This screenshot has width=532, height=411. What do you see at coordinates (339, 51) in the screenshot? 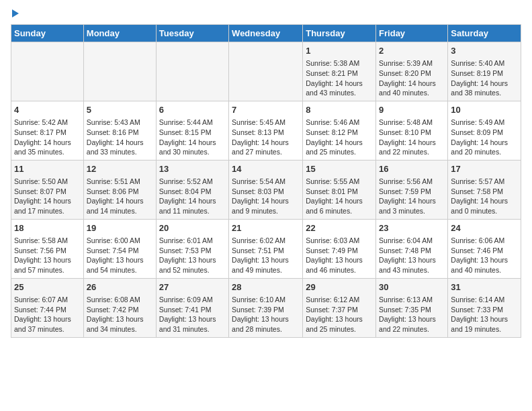
I see `day-number: 1` at bounding box center [339, 51].